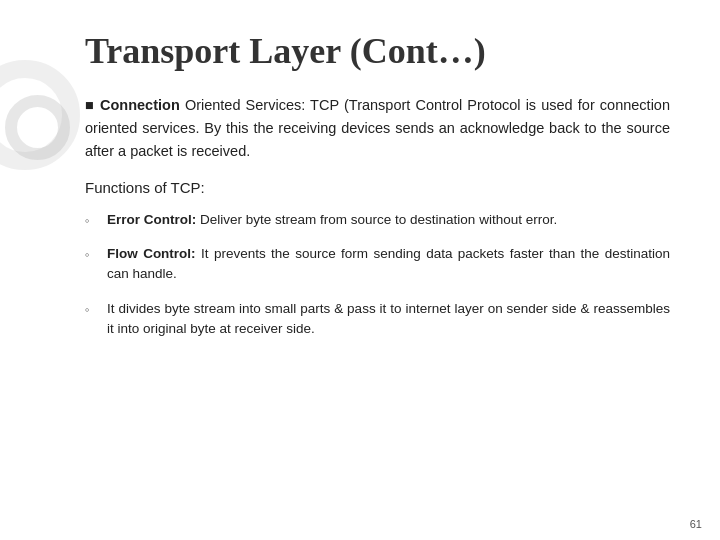 The image size is (720, 540). I want to click on functions-title: Functions of TCP:, so click(378, 188).